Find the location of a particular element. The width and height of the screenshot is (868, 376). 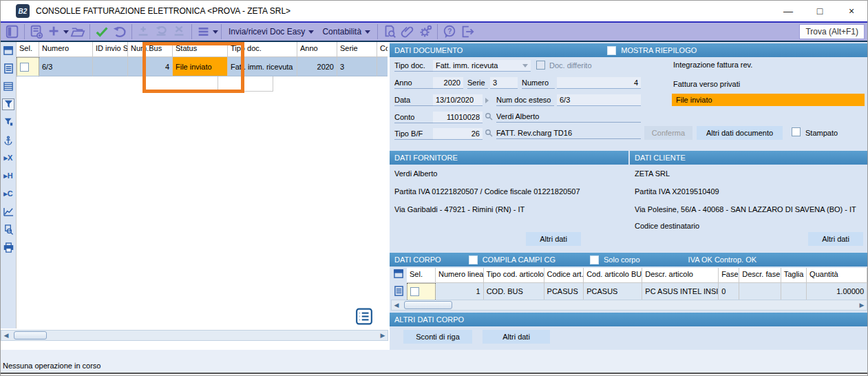

maximize-button: □ is located at coordinates (820, 11).